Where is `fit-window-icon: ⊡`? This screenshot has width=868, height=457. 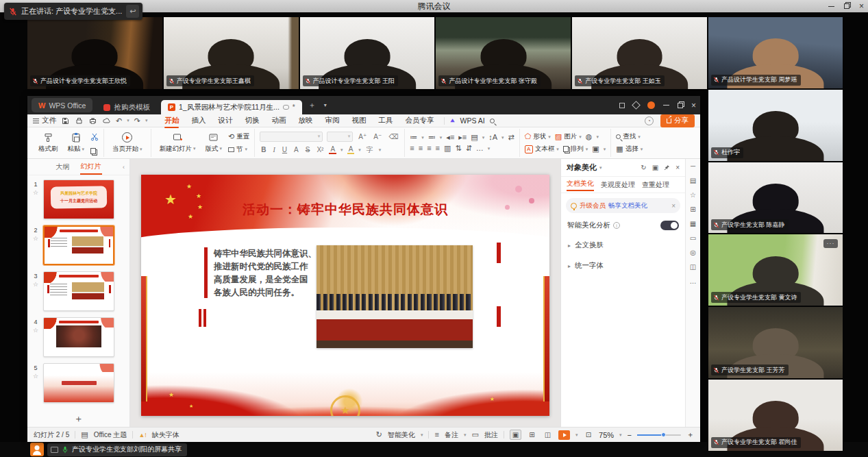
fit-window-icon: ⊡ is located at coordinates (588, 434).